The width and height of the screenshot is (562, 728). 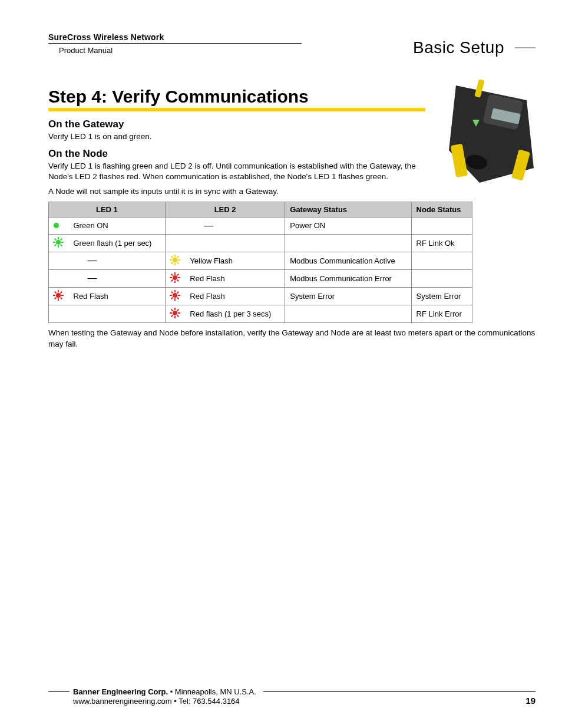 I want to click on led-solid-green-icon, so click(x=57, y=225).